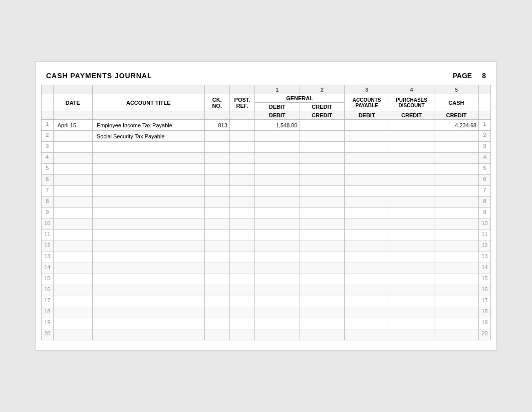 Image resolution: width=532 pixels, height=412 pixels. Describe the element at coordinates (242, 136) in the screenshot. I see `cell-post-ref` at that location.